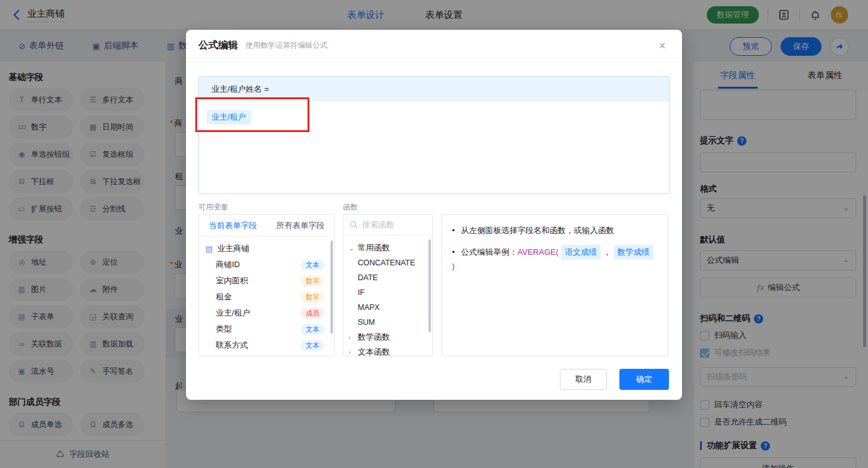 The height and width of the screenshot is (468, 868). What do you see at coordinates (644, 379) in the screenshot?
I see `confirm-button: 确定` at bounding box center [644, 379].